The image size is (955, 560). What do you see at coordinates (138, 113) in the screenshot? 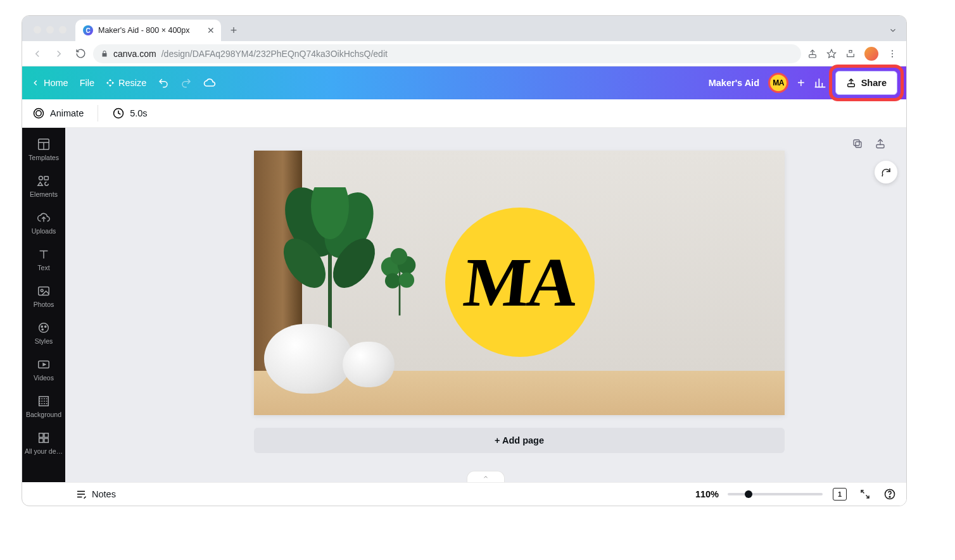
I see `duration-label: 5.0s` at bounding box center [138, 113].